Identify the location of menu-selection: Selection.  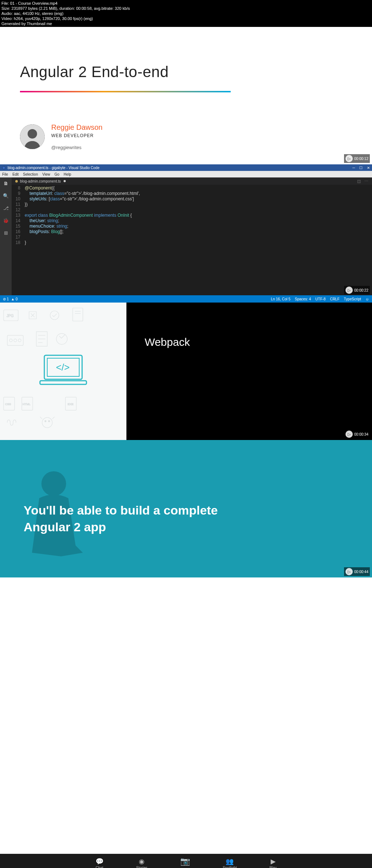
(31, 175).